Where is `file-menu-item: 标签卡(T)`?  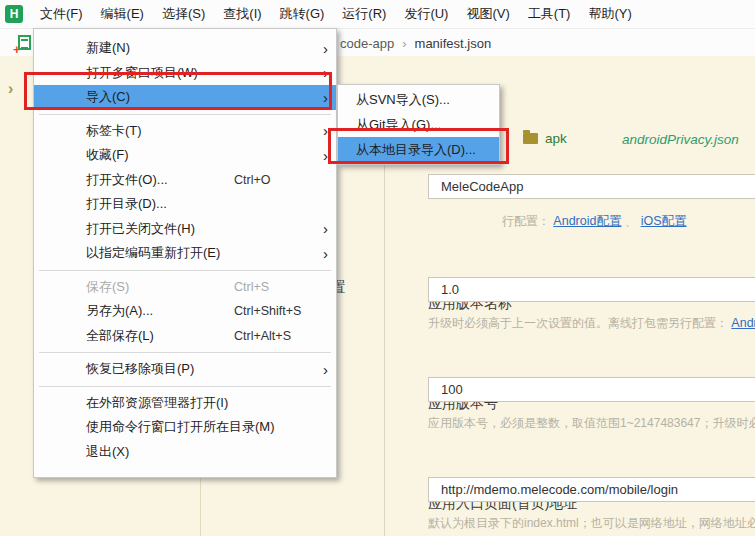 file-menu-item: 标签卡(T) is located at coordinates (185, 132).